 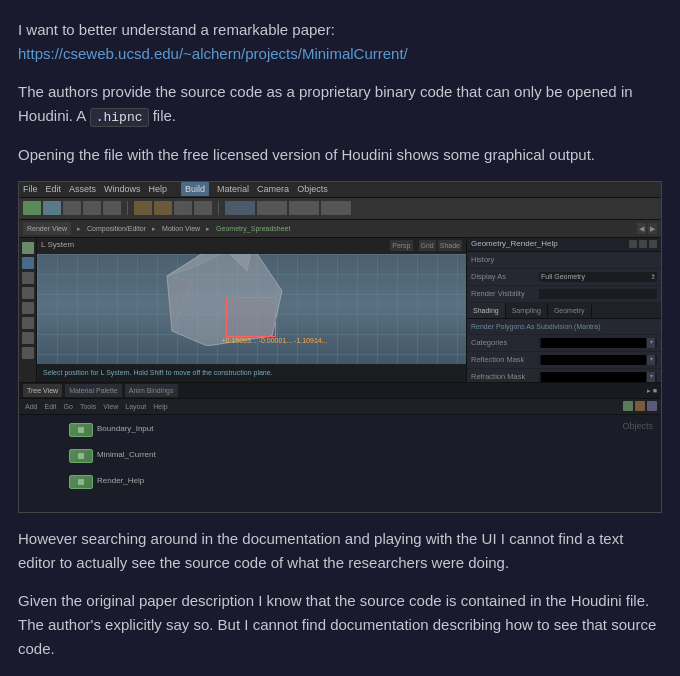 I want to click on prop-categories-btn: ▾, so click(x=651, y=343).